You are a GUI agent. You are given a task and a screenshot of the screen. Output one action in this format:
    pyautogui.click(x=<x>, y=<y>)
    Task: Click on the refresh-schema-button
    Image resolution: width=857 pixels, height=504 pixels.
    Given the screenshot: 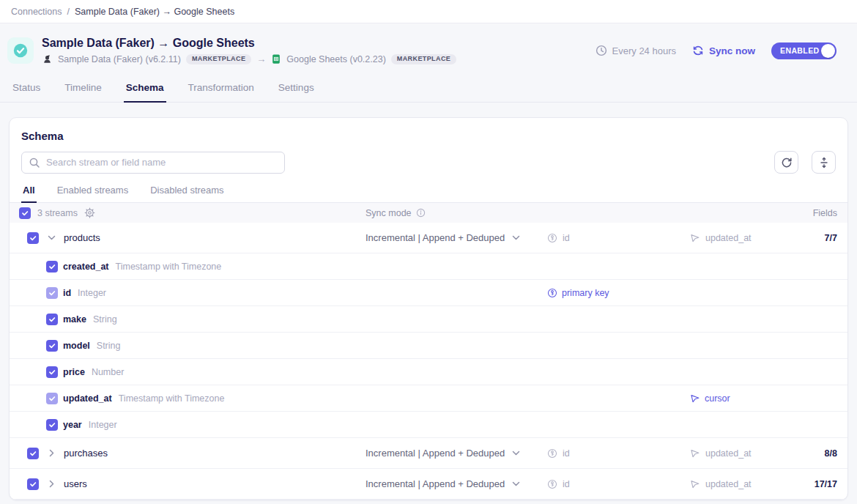 What is the action you would take?
    pyautogui.click(x=787, y=163)
    